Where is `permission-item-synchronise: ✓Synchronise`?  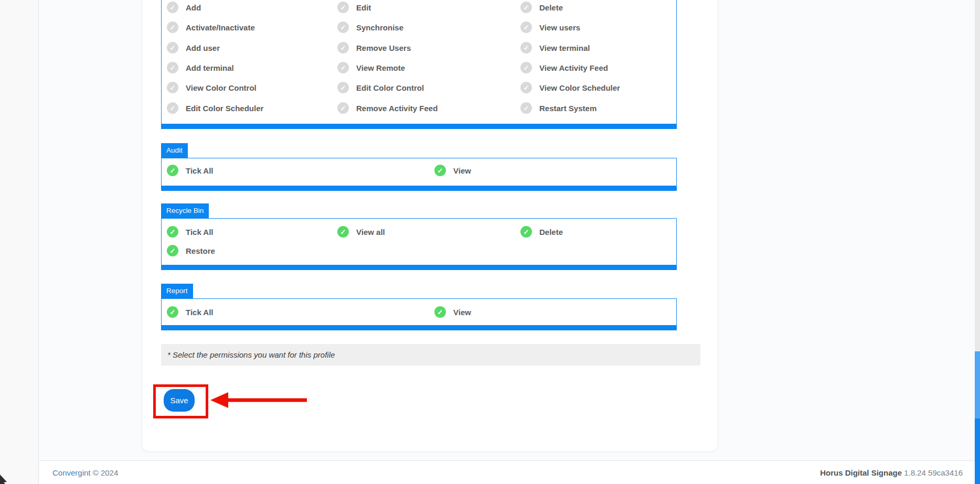 permission-item-synchronise: ✓Synchronise is located at coordinates (370, 27).